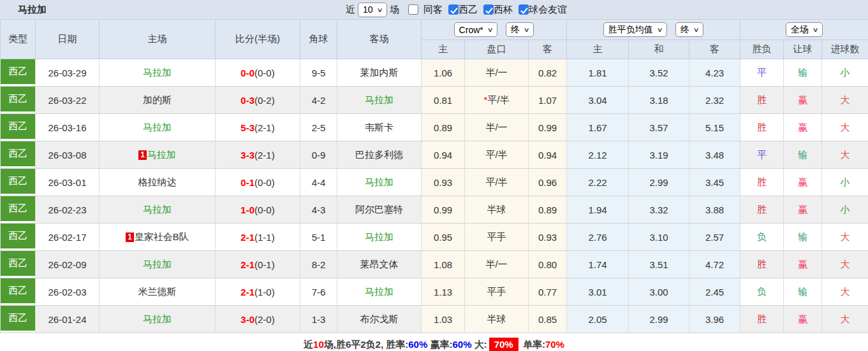 The height and width of the screenshot is (351, 868). Describe the element at coordinates (319, 127) in the screenshot. I see `corner-cell: 2-5` at that location.